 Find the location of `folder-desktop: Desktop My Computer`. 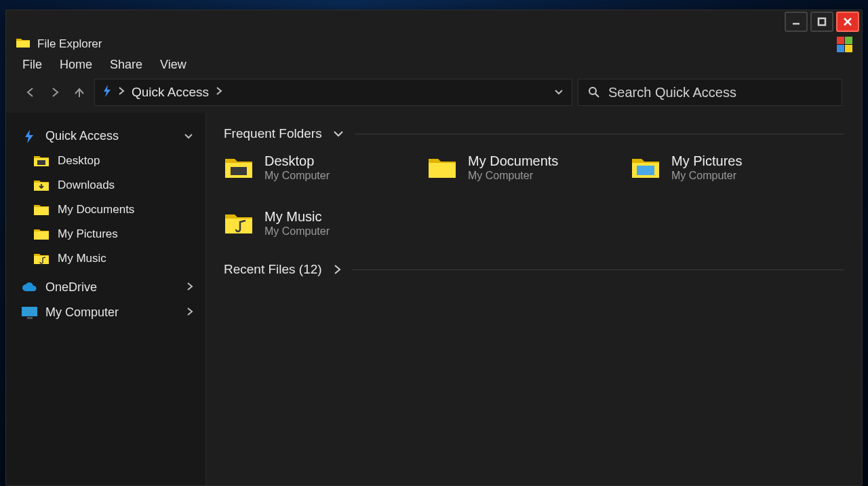

folder-desktop: Desktop My Computer is located at coordinates (319, 168).